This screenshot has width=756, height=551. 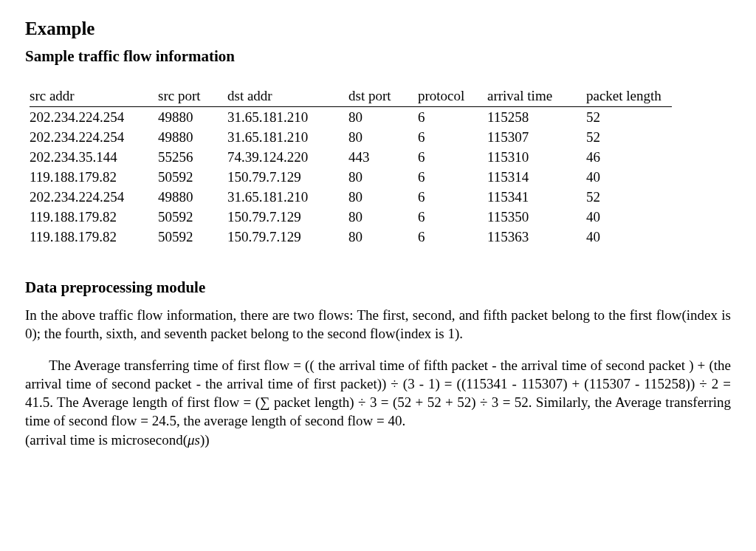 I want to click on col-dst-port: dst port, so click(x=383, y=97).